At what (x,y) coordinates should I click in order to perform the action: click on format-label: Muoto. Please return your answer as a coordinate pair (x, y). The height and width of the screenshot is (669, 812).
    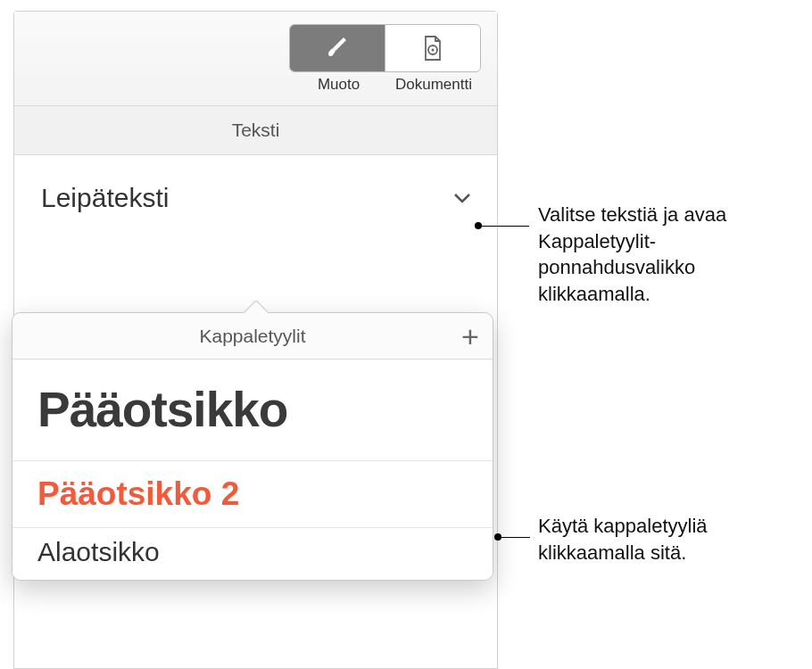
    Looking at the image, I should click on (339, 85).